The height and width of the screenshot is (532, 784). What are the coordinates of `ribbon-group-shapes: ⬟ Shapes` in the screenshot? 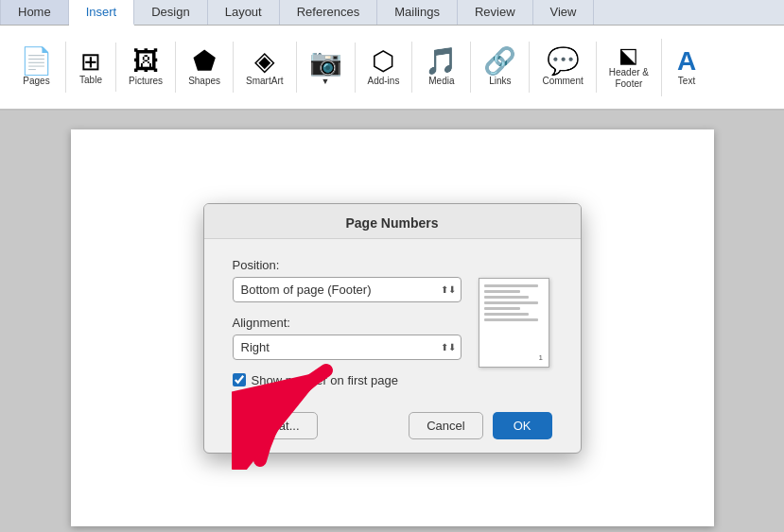 It's located at (204, 67).